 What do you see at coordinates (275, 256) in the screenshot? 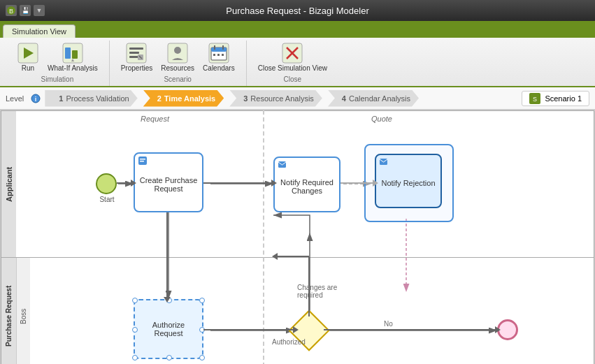
I see `back-arrowhead` at bounding box center [275, 256].